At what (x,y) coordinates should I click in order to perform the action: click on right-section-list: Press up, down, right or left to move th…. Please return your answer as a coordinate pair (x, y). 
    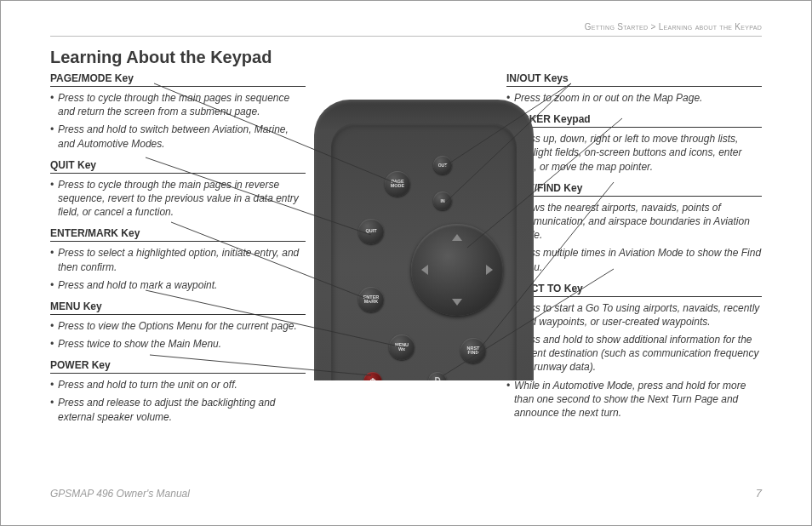
    Looking at the image, I should click on (634, 153).